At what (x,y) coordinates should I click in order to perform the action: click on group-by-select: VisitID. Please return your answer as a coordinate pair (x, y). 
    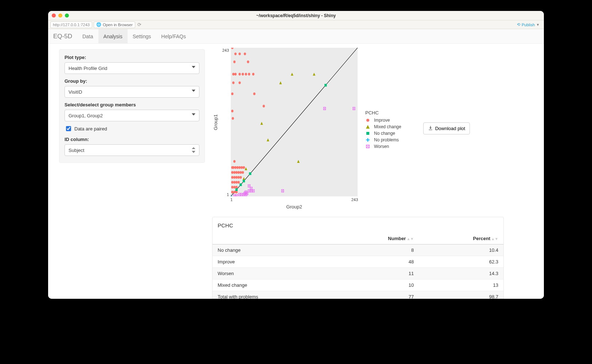
    Looking at the image, I should click on (132, 92).